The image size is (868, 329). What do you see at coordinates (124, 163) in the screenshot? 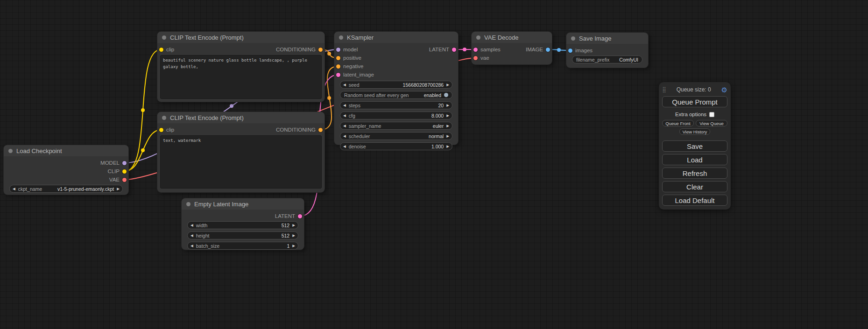
I see `model-output-port` at bounding box center [124, 163].